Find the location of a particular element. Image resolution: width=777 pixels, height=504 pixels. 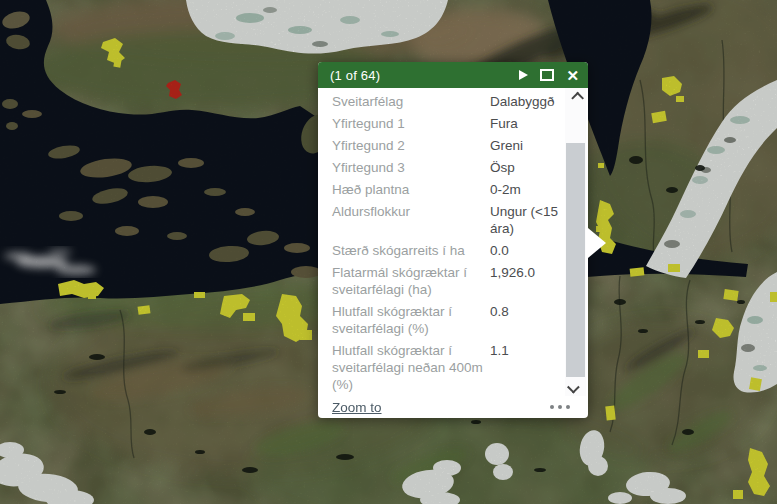

maximize-icon is located at coordinates (547, 75).